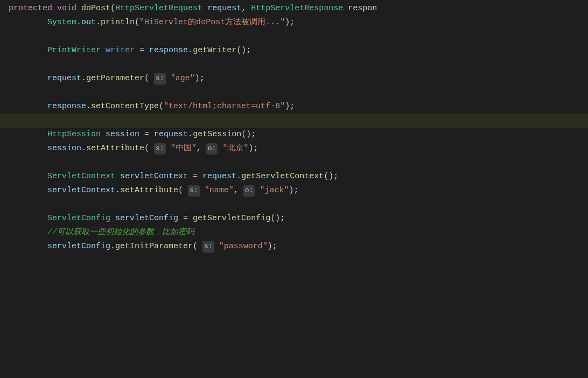  Describe the element at coordinates (214, 51) in the screenshot. I see `code-token: getWriter` at that location.